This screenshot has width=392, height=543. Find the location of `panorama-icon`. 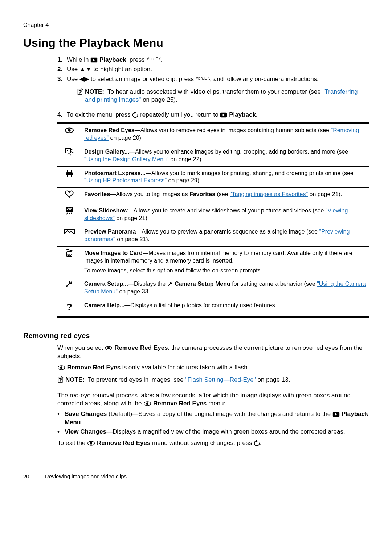

panorama-icon is located at coordinates (69, 236).